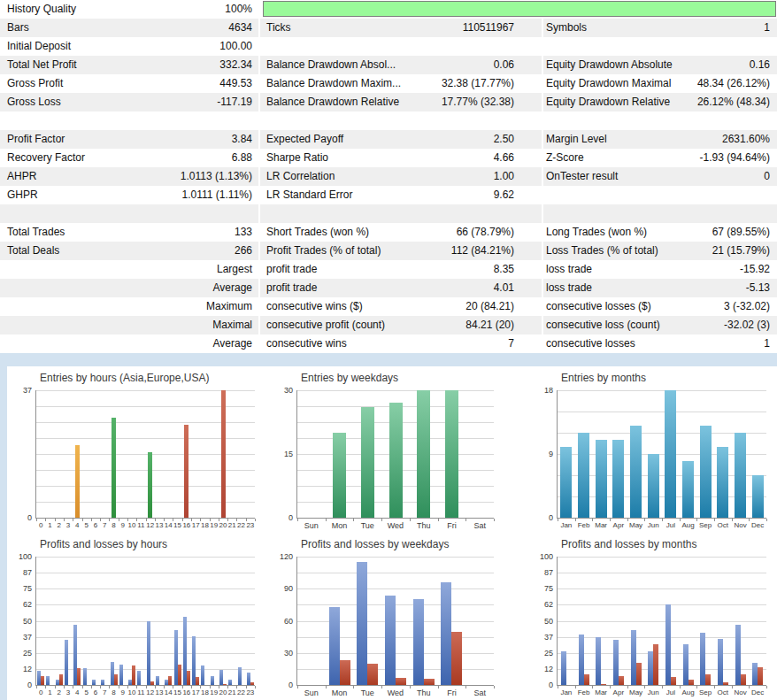 This screenshot has height=700, width=777. What do you see at coordinates (292, 269) in the screenshot?
I see `stat-label: profit trade` at bounding box center [292, 269].